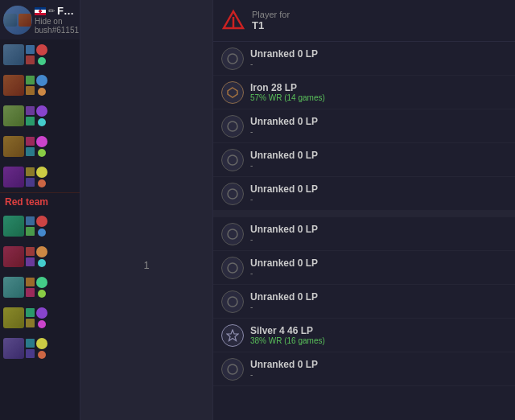 The image size is (515, 420). Describe the element at coordinates (18, 20) in the screenshot. I see `avatar` at that location.